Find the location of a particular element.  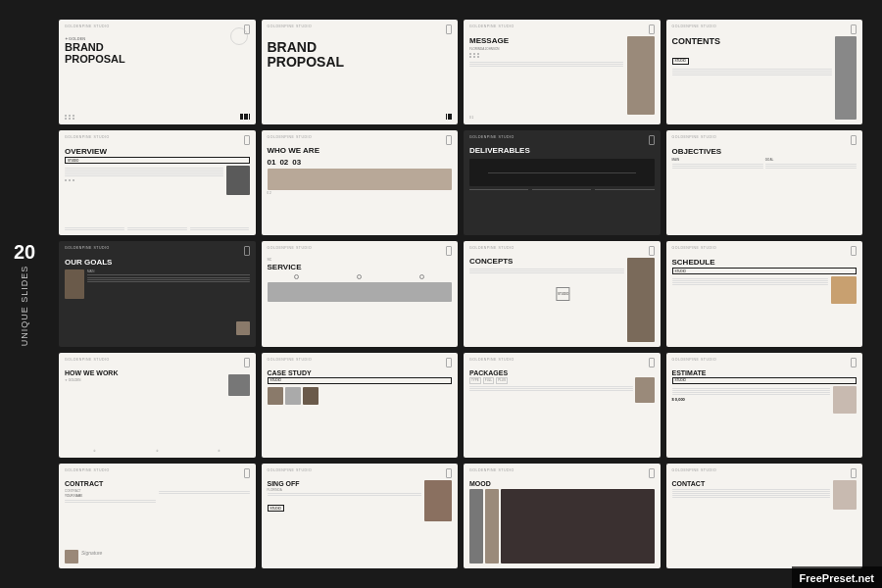

slide-2-barcode is located at coordinates (449, 117).